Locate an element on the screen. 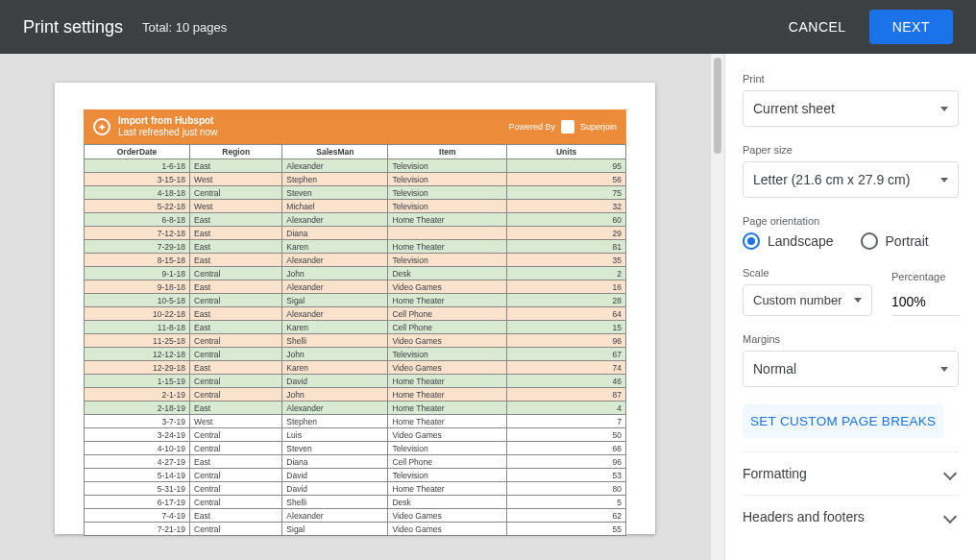 Image resolution: width=976 pixels, height=560 pixels. table-cell: Michael is located at coordinates (335, 207).